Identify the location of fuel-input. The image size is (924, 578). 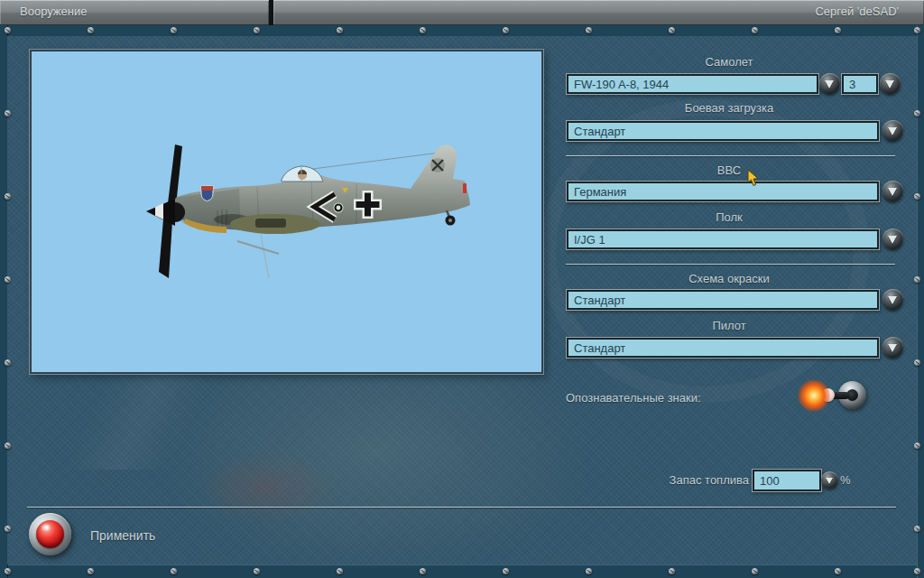
(787, 480).